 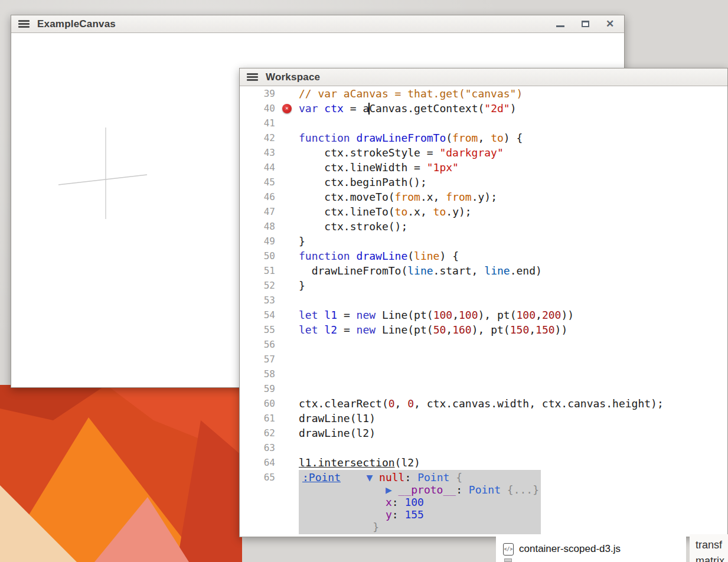 I want to click on code-line: 46 ctx.moveTo(from.x, from.y);, so click(x=484, y=197).